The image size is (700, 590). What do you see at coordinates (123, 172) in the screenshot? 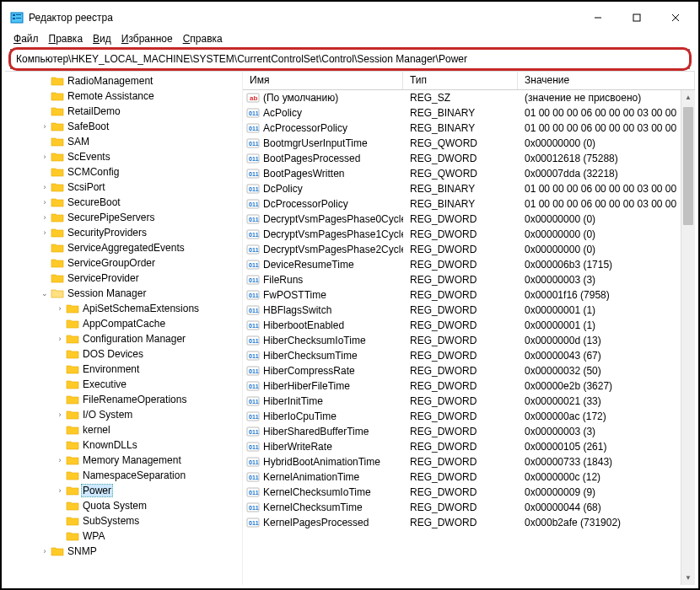
I see `tree-item: SCMConfig` at bounding box center [123, 172].